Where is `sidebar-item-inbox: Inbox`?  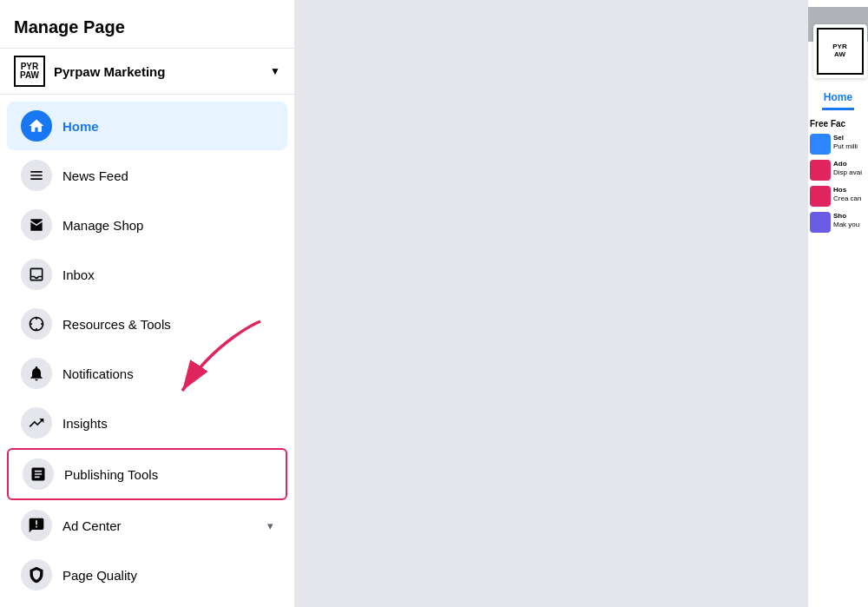 sidebar-item-inbox: Inbox is located at coordinates (148, 274).